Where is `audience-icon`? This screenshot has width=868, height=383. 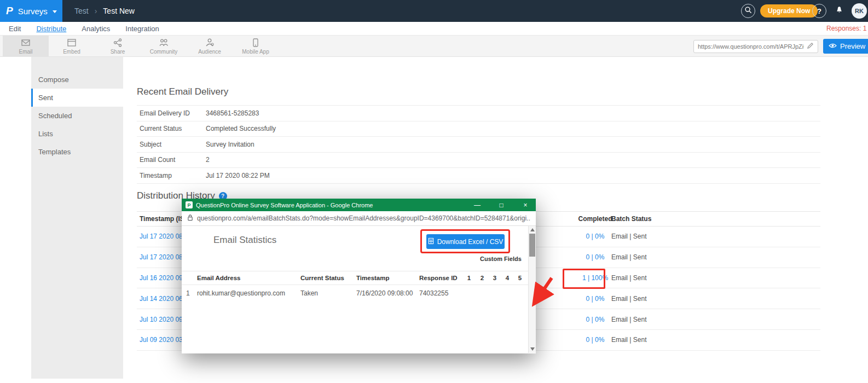 audience-icon is located at coordinates (210, 43).